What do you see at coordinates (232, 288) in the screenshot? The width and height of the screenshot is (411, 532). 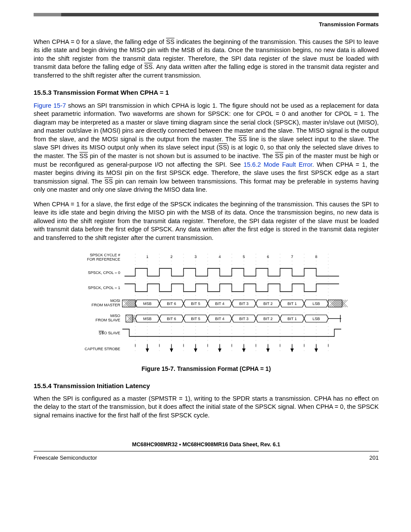 I see `clock-cpol1` at bounding box center [232, 288].